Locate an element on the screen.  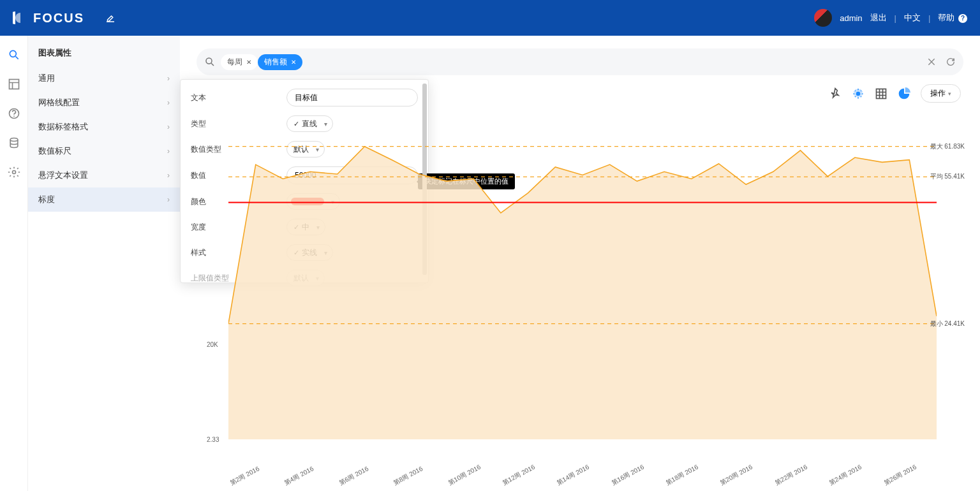
avatar is located at coordinates (823, 18).